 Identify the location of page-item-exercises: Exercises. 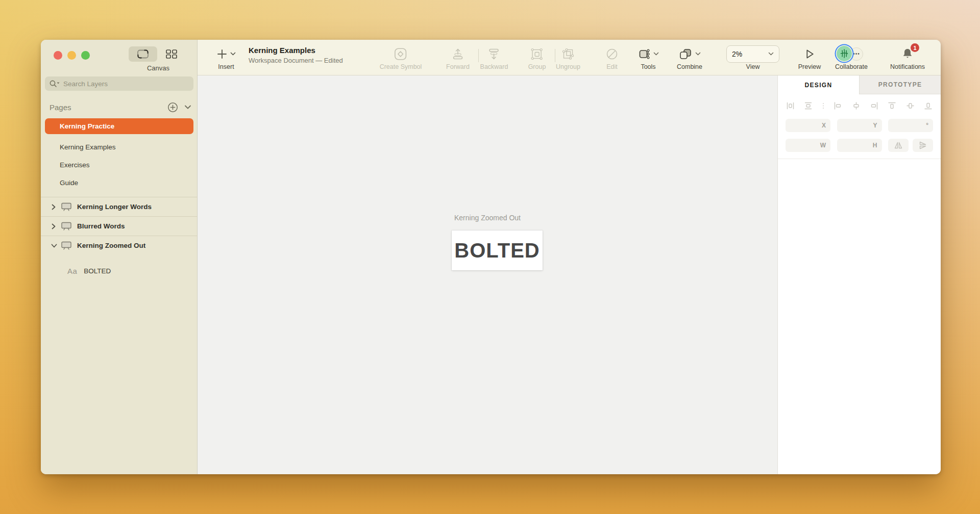
(119, 165).